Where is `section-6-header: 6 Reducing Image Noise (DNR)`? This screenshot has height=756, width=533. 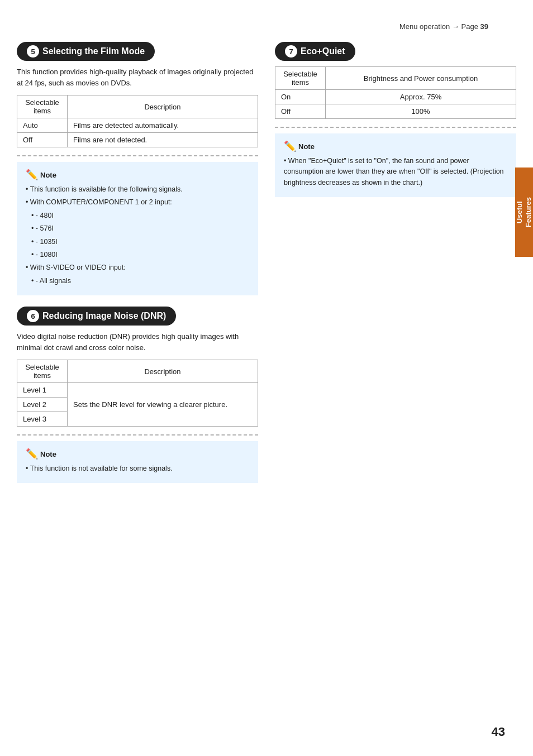 section-6-header: 6 Reducing Image Noise (DNR) is located at coordinates (96, 316).